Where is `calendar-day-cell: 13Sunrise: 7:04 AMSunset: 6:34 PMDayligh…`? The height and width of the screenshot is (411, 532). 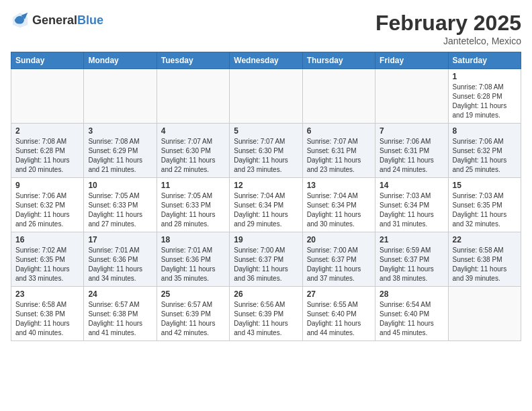 calendar-day-cell: 13Sunrise: 7:04 AMSunset: 6:34 PMDayligh… is located at coordinates (339, 205).